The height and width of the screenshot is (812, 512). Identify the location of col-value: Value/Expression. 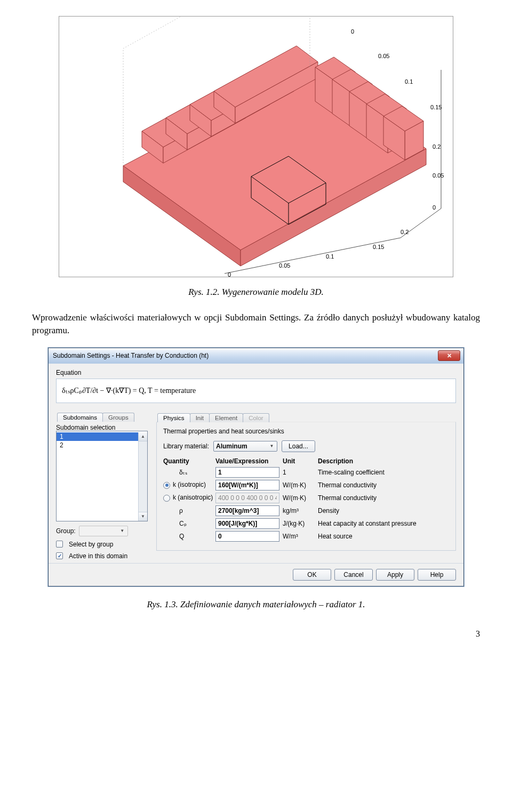
(249, 461).